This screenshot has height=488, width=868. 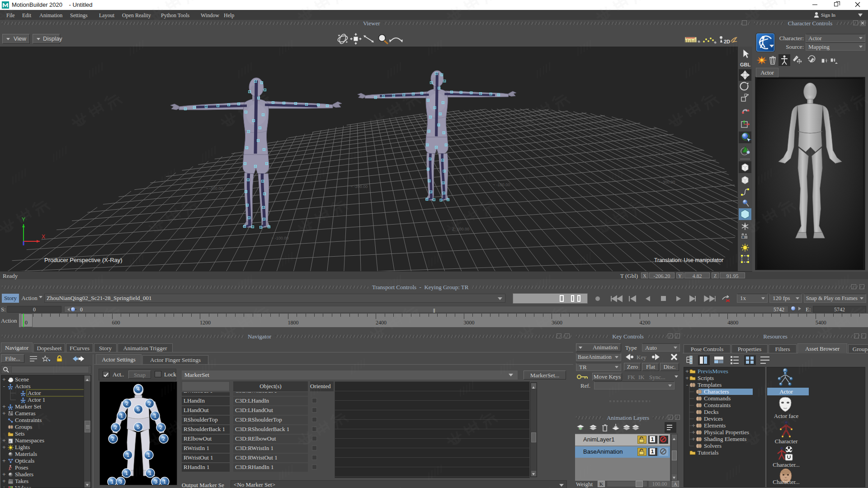 What do you see at coordinates (20, 434) in the screenshot?
I see `svg-text: Sets` at bounding box center [20, 434].